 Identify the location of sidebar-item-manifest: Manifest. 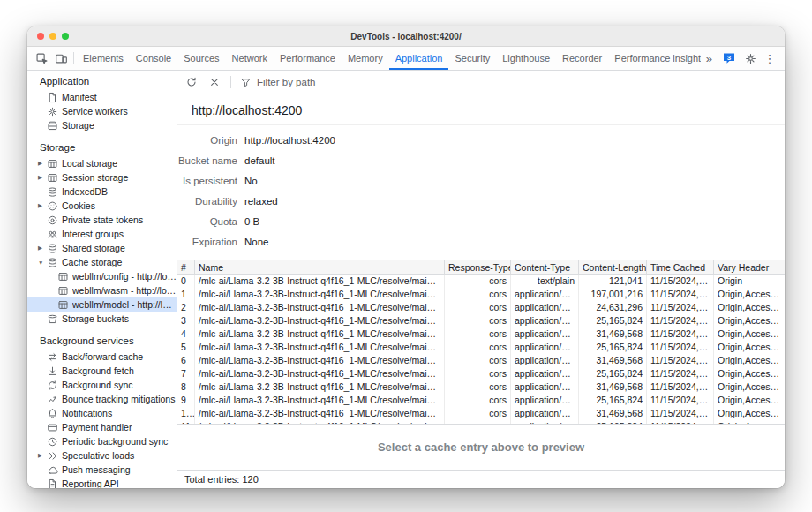
(102, 97).